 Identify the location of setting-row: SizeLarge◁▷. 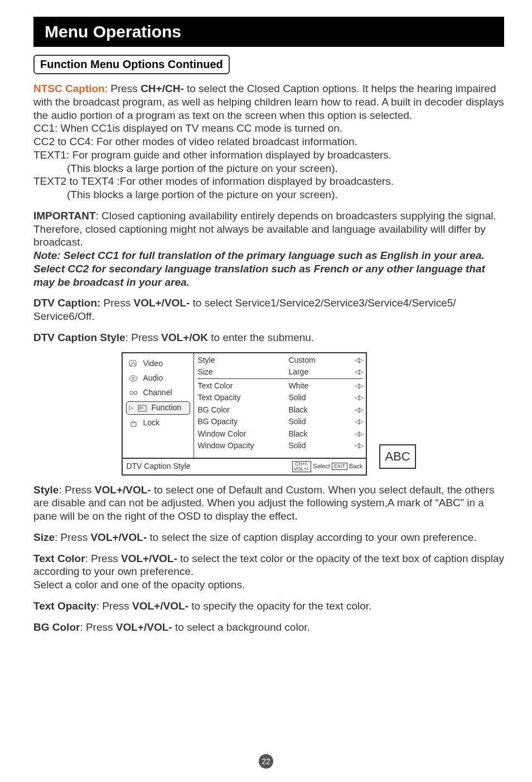
(280, 373).